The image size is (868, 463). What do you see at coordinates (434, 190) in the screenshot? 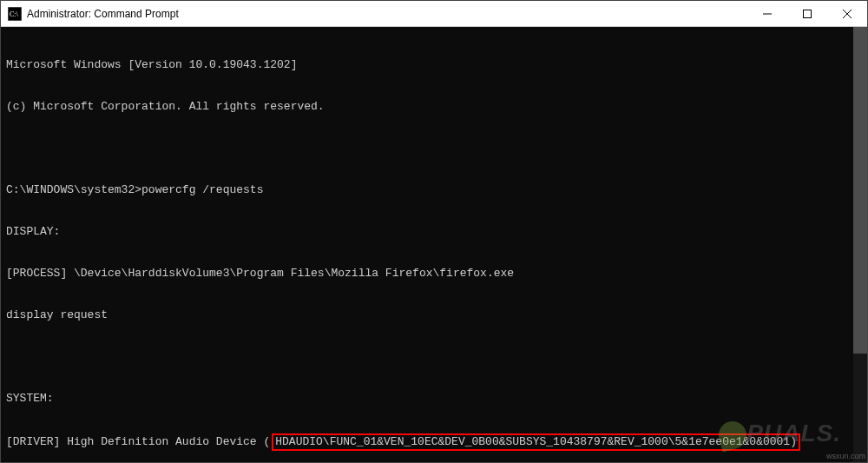
I see `command-line-1: C:\WINDOWS\system32>powercfg /requests` at bounding box center [434, 190].